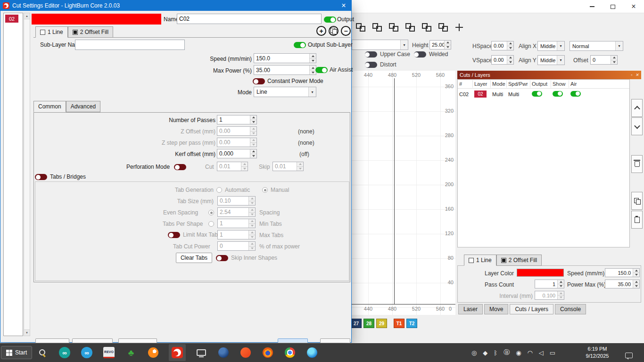  What do you see at coordinates (369, 323) in the screenshot?
I see `palette-swatch: 28` at bounding box center [369, 323].